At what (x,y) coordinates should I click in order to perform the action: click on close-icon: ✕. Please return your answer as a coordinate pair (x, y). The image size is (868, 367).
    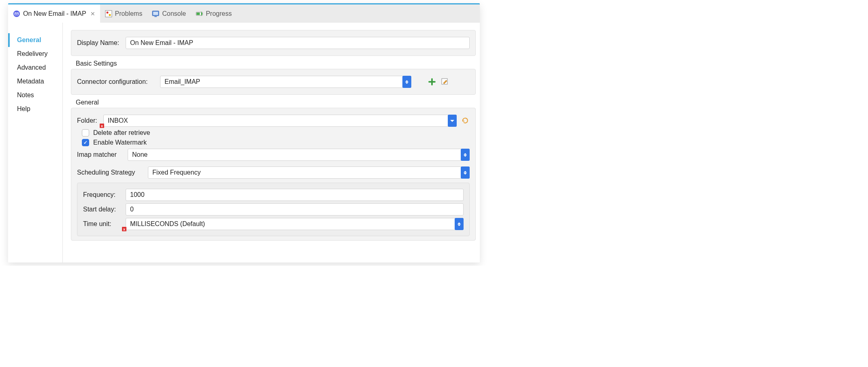
    Looking at the image, I should click on (93, 14).